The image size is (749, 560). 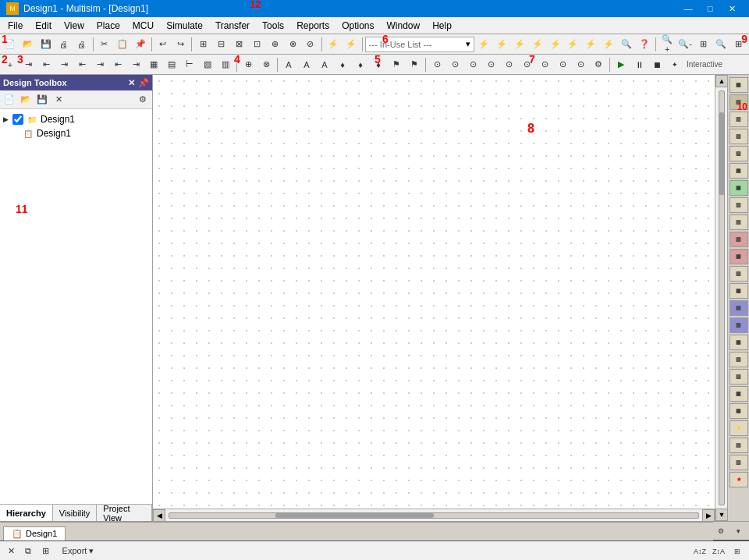 I want to click on tb-open-design: 📂, so click(x=26, y=100).